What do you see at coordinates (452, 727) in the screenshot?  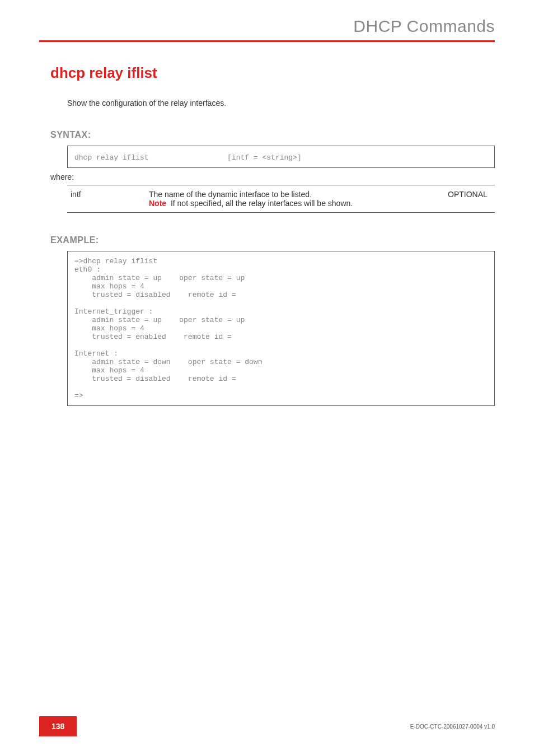 I see `doc-id: E-DOC-CTC-20061027-0004 v1.0` at bounding box center [452, 727].